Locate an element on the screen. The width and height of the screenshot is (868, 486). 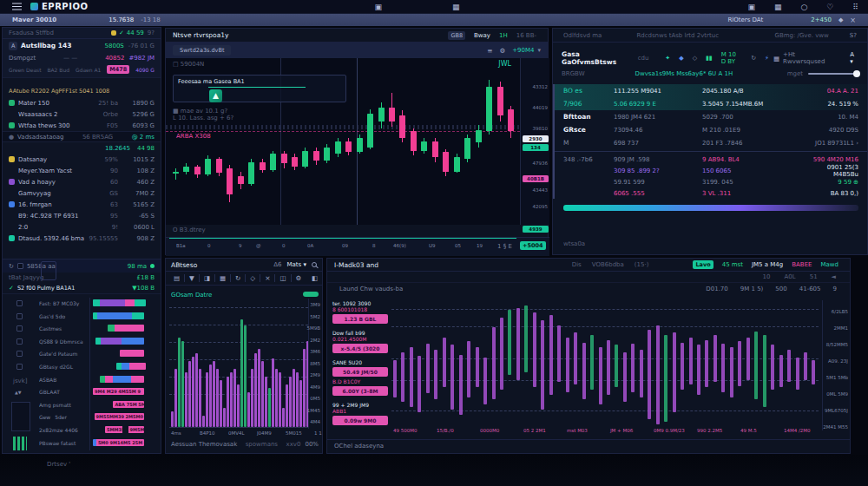
leverage-slider is located at coordinates (833, 74).